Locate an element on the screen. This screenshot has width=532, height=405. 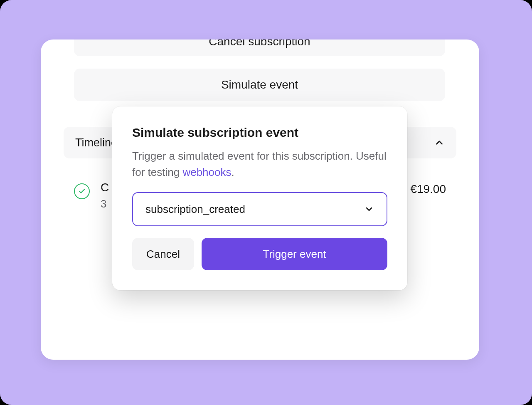
event-type-select: subscription_created is located at coordinates (260, 209).